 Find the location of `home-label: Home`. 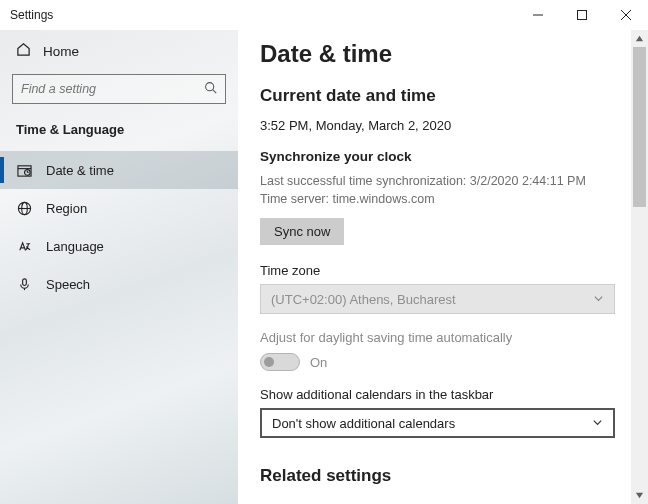

home-label: Home is located at coordinates (61, 52).